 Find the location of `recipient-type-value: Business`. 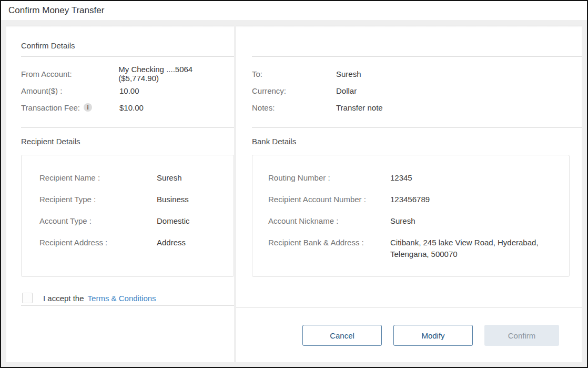

recipient-type-value: Business is located at coordinates (173, 199).